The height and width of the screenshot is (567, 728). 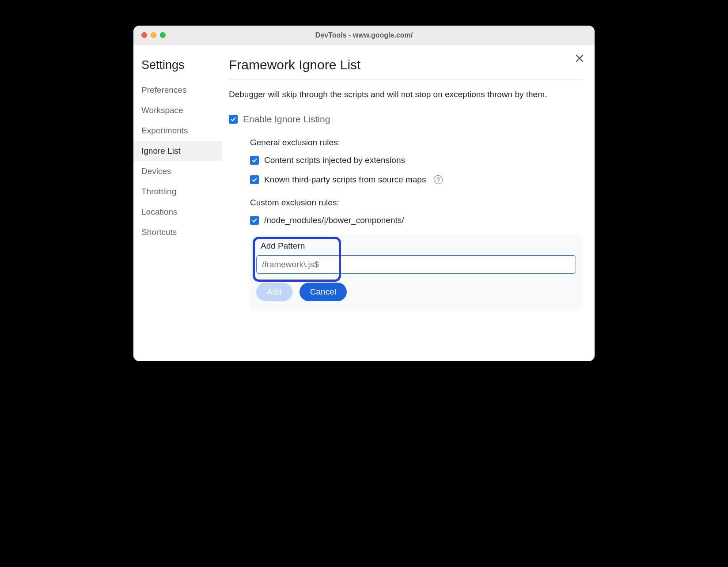 What do you see at coordinates (334, 220) in the screenshot?
I see `custom-rule-label: /node_modules/|/bower_components/` at bounding box center [334, 220].